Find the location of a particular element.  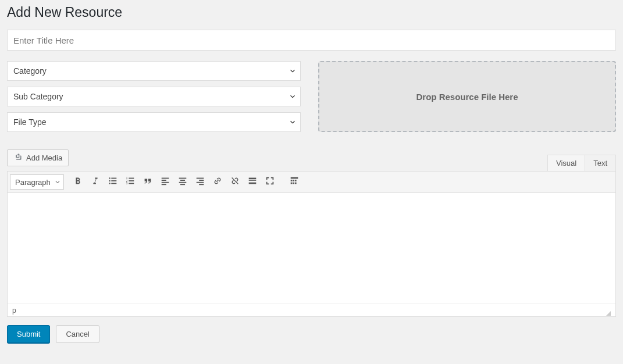

title-input is located at coordinates (312, 40).